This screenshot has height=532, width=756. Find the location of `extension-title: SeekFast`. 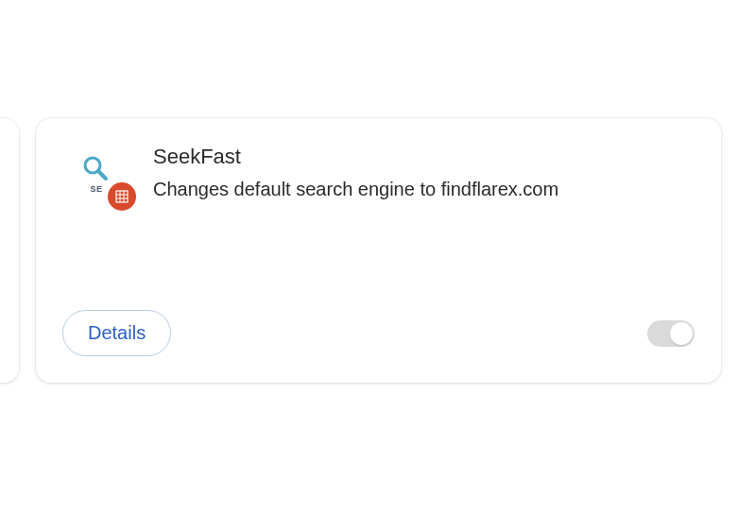

extension-title: SeekFast is located at coordinates (355, 157).